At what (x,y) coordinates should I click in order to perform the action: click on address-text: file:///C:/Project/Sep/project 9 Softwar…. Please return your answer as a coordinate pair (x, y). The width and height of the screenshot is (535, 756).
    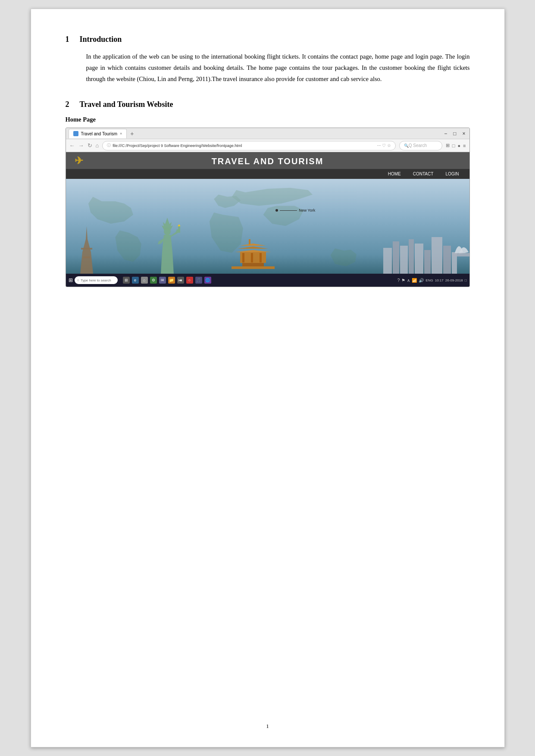
    Looking at the image, I should click on (177, 146).